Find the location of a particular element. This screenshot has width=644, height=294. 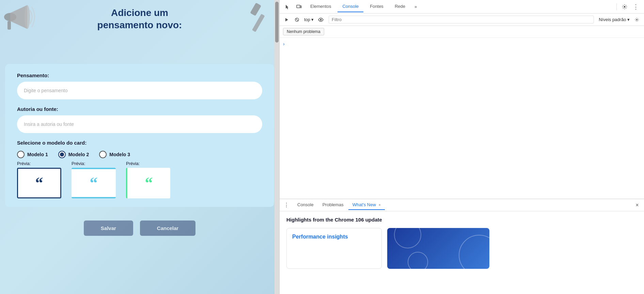

preview2-label: Prévia: is located at coordinates (94, 163).